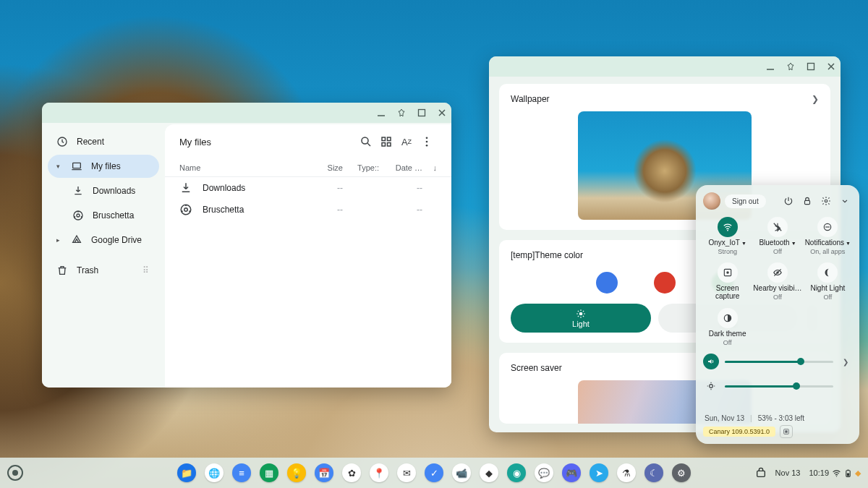 The width and height of the screenshot is (868, 488). Describe the element at coordinates (62, 270) in the screenshot. I see `trash-icon` at that location.